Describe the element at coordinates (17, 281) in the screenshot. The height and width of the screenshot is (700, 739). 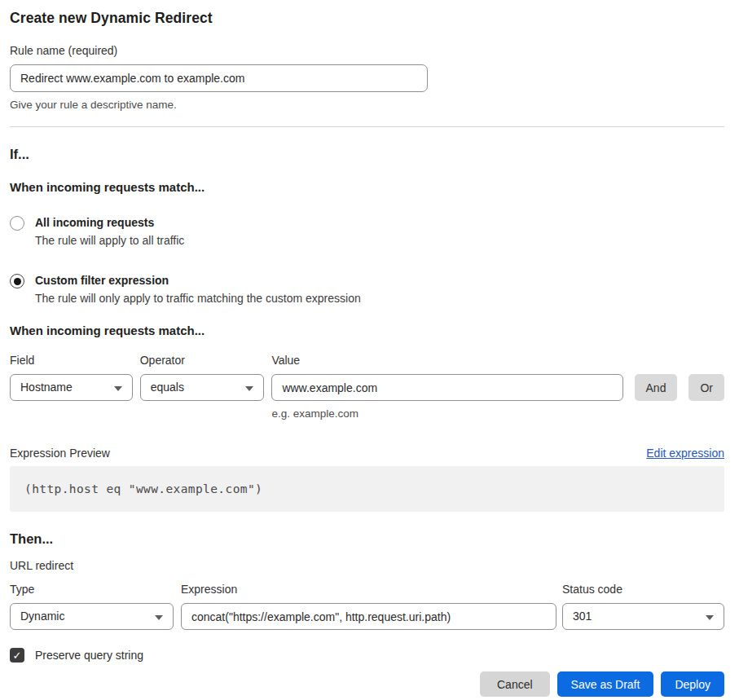
I see `radio-button-selected-icon` at that location.